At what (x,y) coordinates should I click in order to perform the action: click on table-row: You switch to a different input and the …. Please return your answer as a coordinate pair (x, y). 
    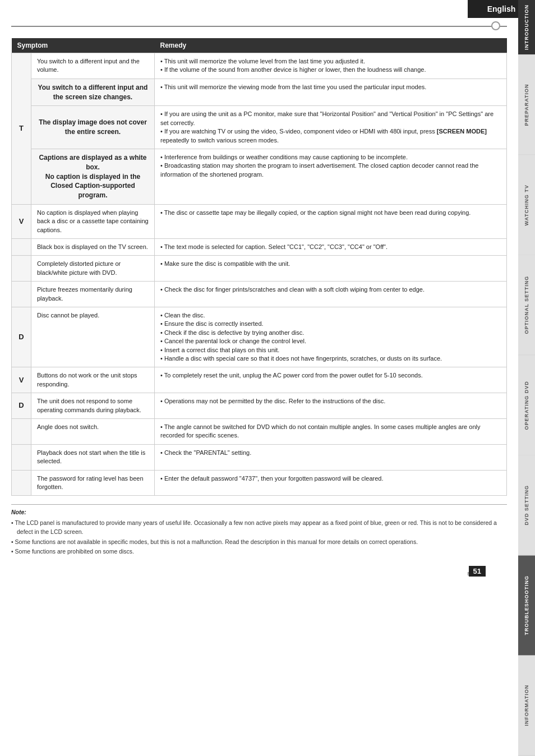
    Looking at the image, I should click on (259, 92).